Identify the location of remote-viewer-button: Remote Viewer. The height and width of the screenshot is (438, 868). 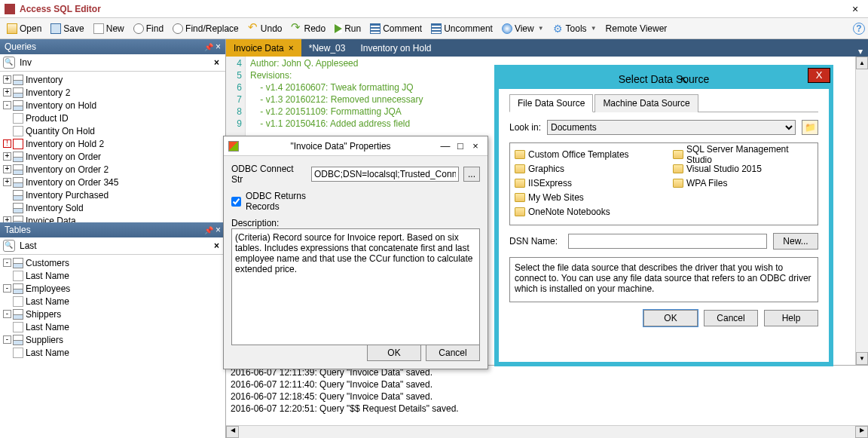
(637, 29).